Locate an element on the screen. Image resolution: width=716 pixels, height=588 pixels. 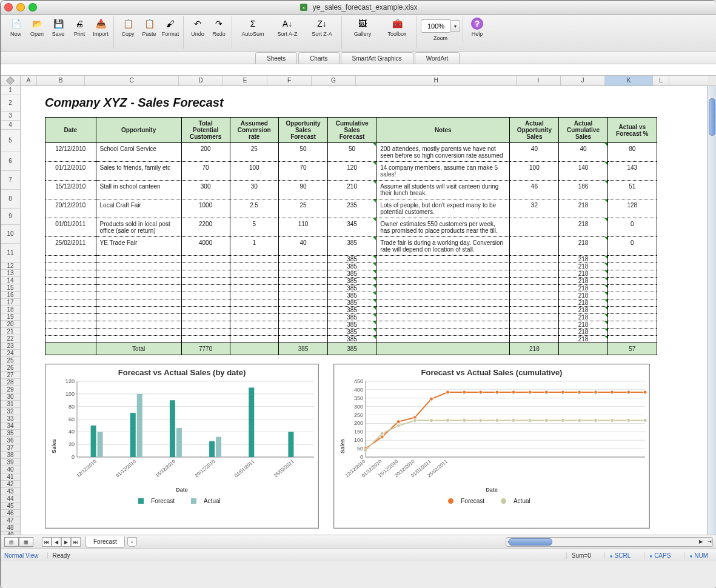
col-header-L: L is located at coordinates (661, 81).